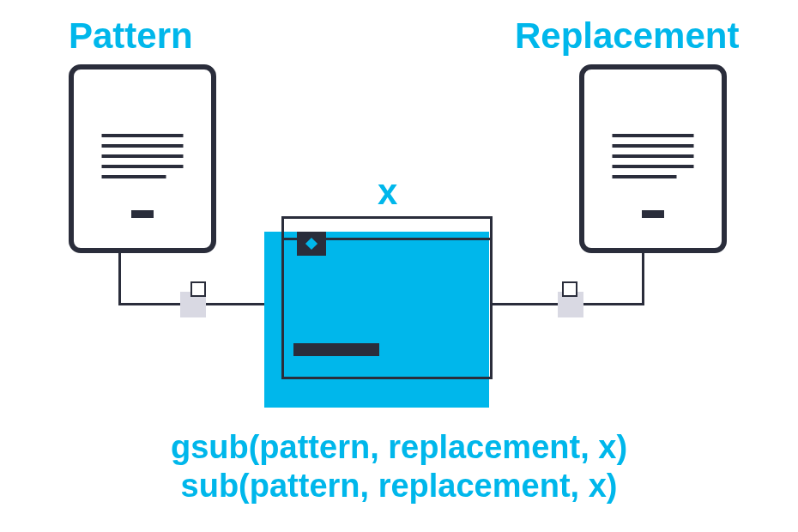  Describe the element at coordinates (311, 244) in the screenshot. I see `diamond-icon` at that location.